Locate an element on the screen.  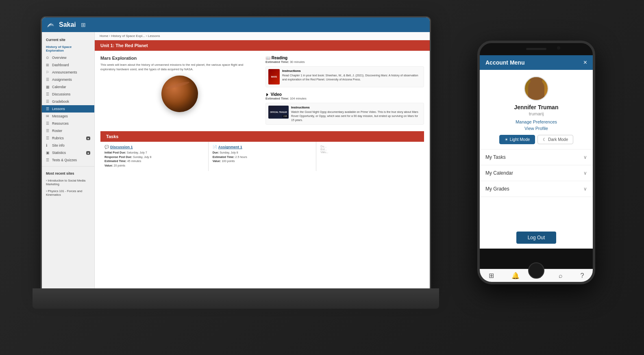
statistics-icon: ▣ is located at coordinates (48, 153).